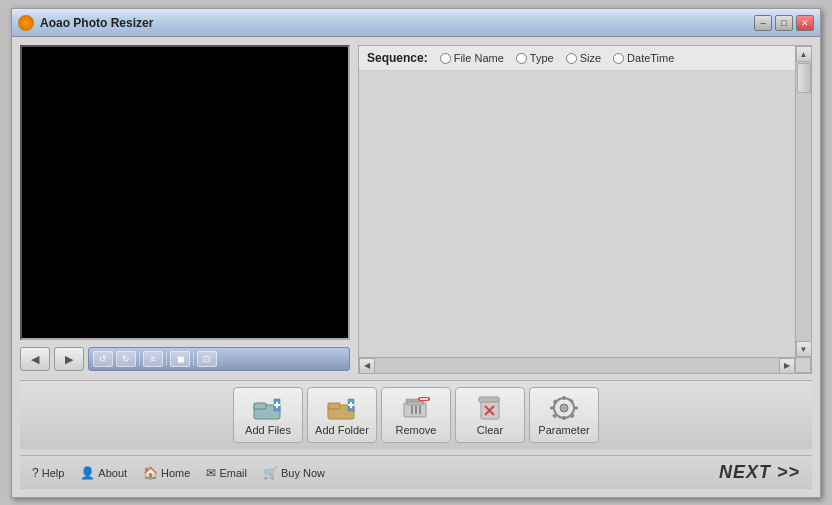  Describe the element at coordinates (633, 415) in the screenshot. I see `toolbar-spacer-right` at that location.